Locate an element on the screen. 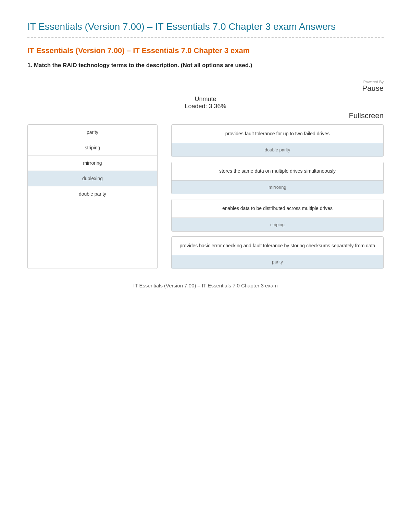  left-item-double-parity: double parity is located at coordinates (92, 194).